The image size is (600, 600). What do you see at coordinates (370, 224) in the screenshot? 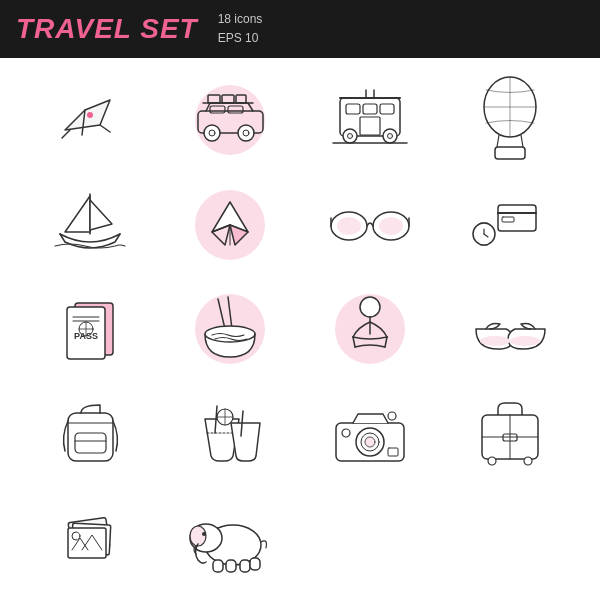
I see `icon-sunglasses` at bounding box center [370, 224].